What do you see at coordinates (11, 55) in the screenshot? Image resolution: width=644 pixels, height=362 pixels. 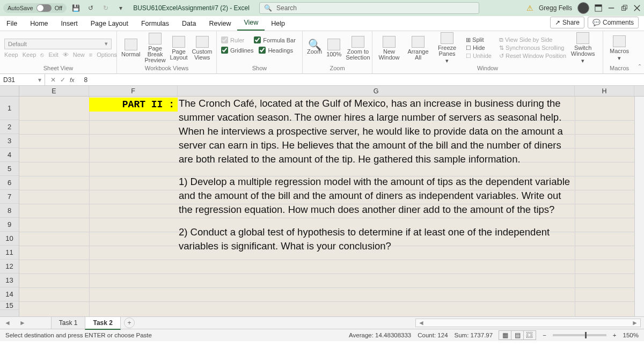 I see `keep-button: Keep` at bounding box center [11, 55].